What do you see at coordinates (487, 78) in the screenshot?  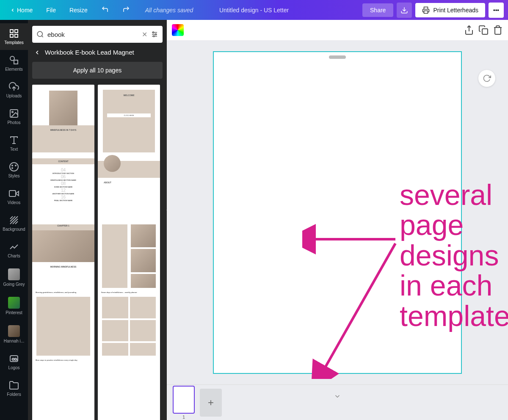 I see `refresh-icon` at bounding box center [487, 78].